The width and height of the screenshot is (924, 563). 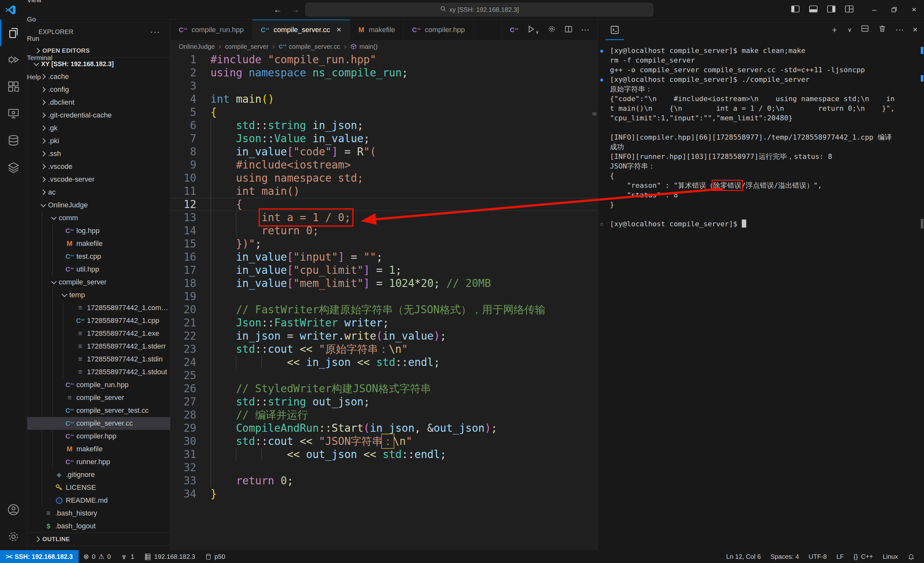 I want to click on tree-item-compile-server-test-cc: Ccompile_server_test.cc, so click(x=98, y=410).